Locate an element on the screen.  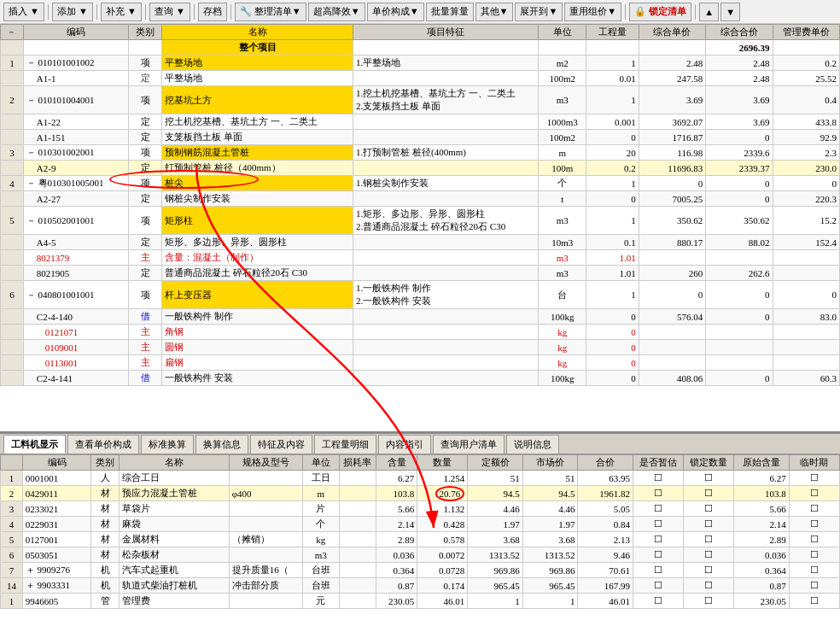
upper-row-6: 6 － 040801001001 项 杆上变压器 1.一般铁构件 制作2.一般铁… is located at coordinates (420, 296).